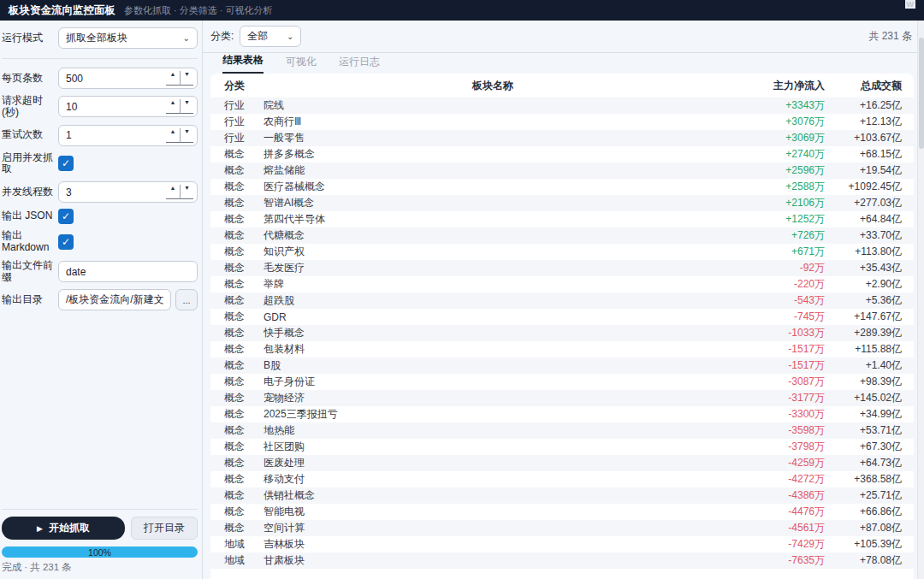 This screenshot has height=579, width=924. Describe the element at coordinates (493, 171) in the screenshot. I see `cell-sector-name: 熔盐储能` at that location.